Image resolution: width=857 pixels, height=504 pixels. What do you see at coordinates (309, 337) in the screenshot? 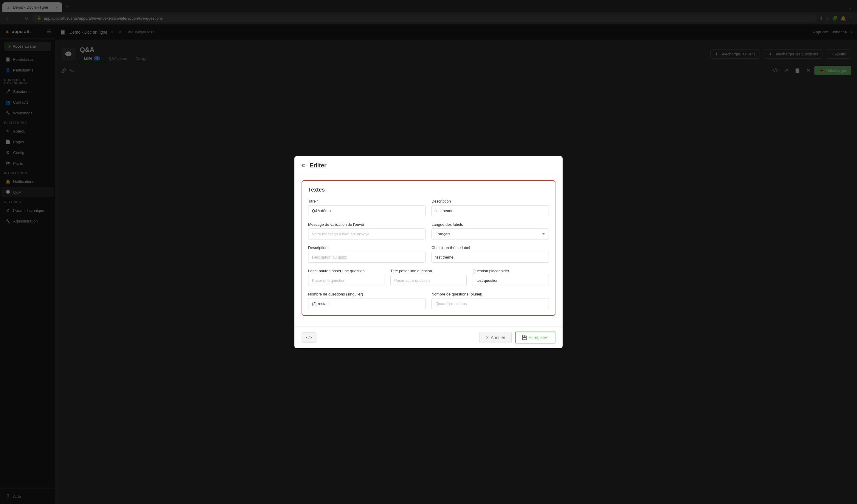
I see `code-button: </>` at bounding box center [309, 337].